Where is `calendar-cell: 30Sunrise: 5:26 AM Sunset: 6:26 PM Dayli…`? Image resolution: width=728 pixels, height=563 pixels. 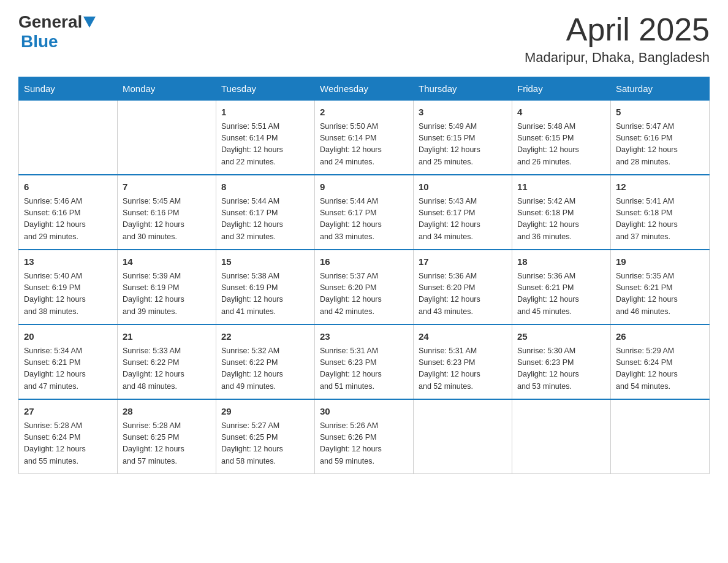 calendar-cell: 30Sunrise: 5:26 AM Sunset: 6:26 PM Dayli… is located at coordinates (364, 437).